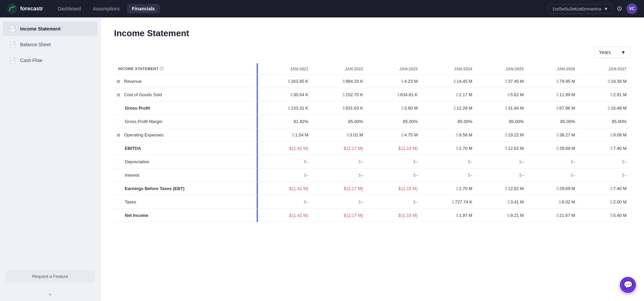 This screenshot has width=644, height=301. What do you see at coordinates (605, 108) in the screenshot?
I see `cell-2-6: $16.48 M` at bounding box center [605, 108].